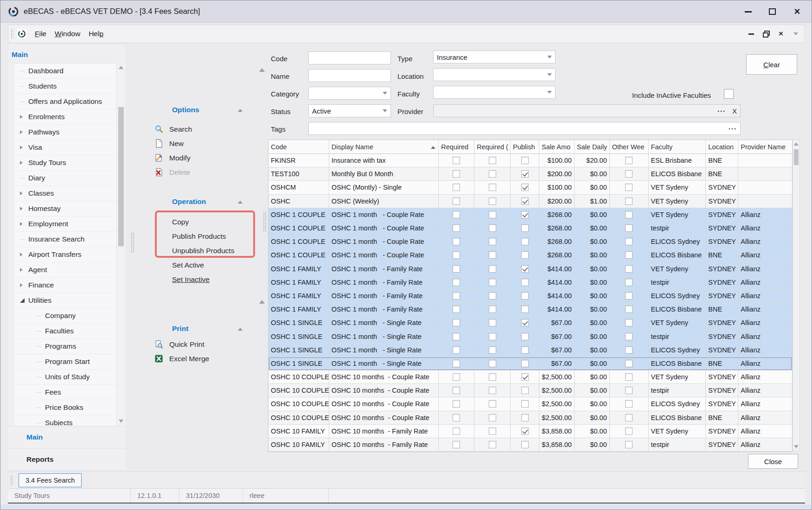 The image size is (812, 510). I want to click on sidebar-item-pathways: Pathways, so click(70, 133).